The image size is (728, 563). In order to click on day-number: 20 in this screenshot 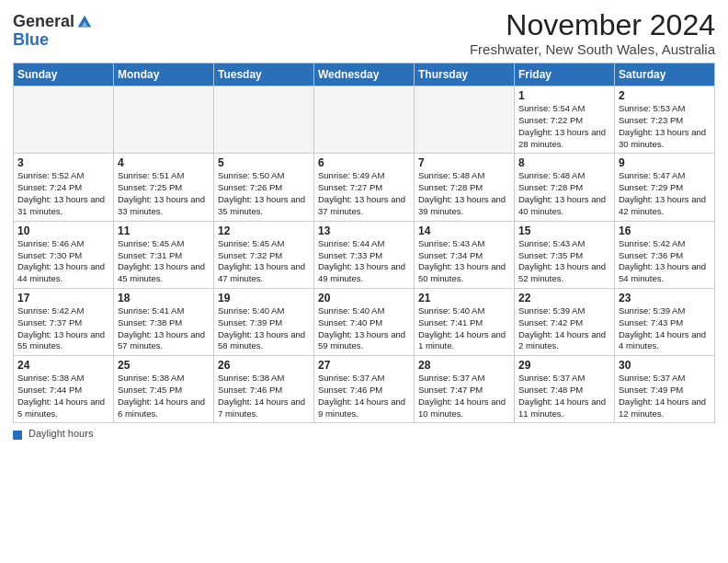, I will do `click(364, 298)`.